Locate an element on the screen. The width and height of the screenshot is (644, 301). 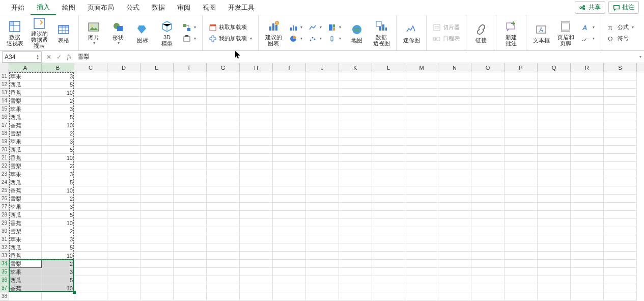
row-header: 37 is located at coordinates (5, 288).